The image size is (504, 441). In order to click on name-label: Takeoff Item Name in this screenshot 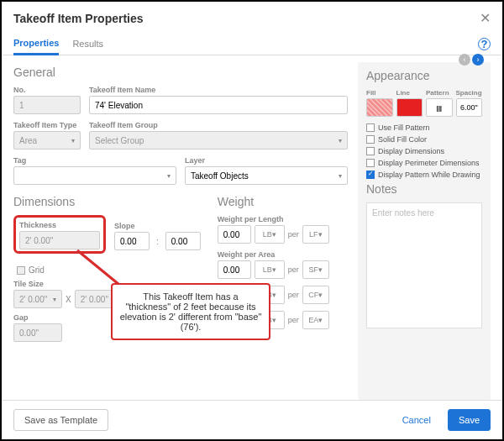, I will do `click(218, 90)`.